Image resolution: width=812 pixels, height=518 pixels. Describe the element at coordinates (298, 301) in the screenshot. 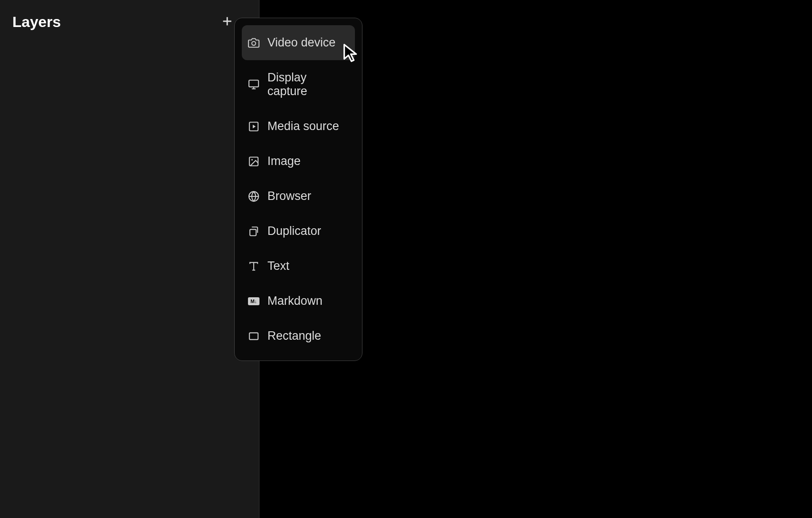

I see `menu-item-markdown: M↓ Markdown` at that location.